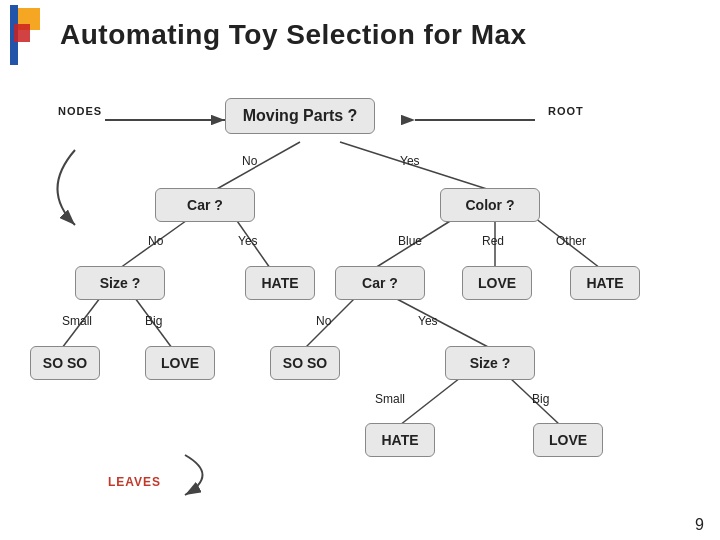 This screenshot has width=720, height=540. What do you see at coordinates (324, 321) in the screenshot?
I see `label-no-mid: No` at bounding box center [324, 321].